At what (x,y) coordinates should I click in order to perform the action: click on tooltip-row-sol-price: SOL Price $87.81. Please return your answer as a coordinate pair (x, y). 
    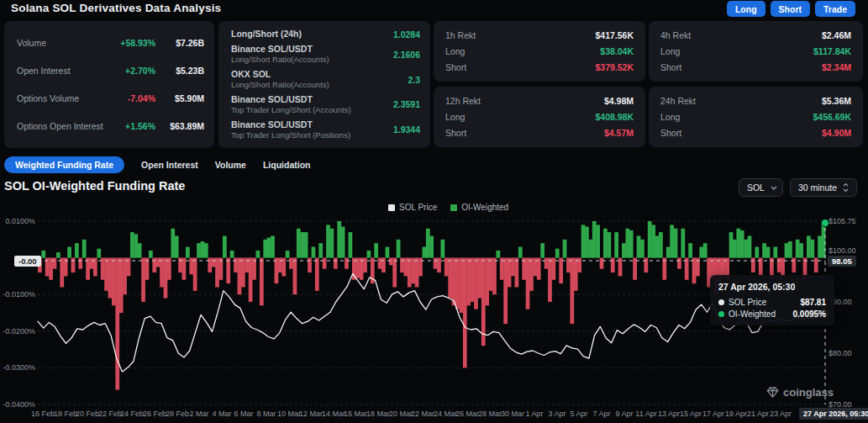
    Looking at the image, I should click on (772, 303).